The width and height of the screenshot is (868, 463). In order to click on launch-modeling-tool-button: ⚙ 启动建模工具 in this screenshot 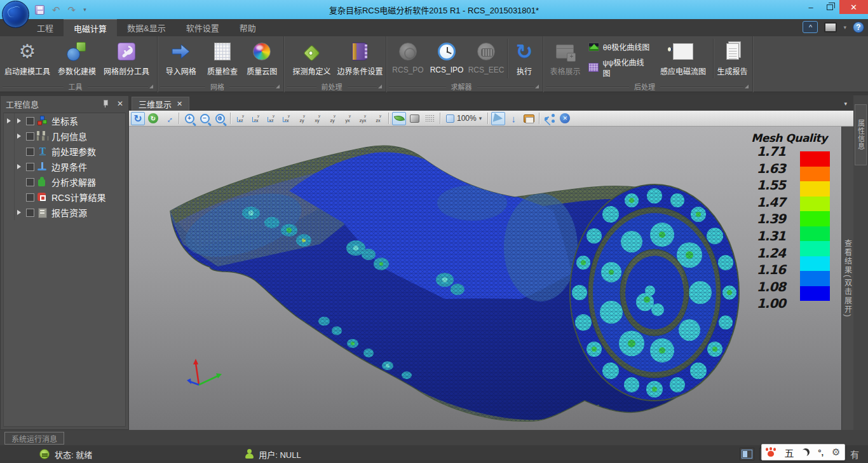, I will do `click(27, 60)`.